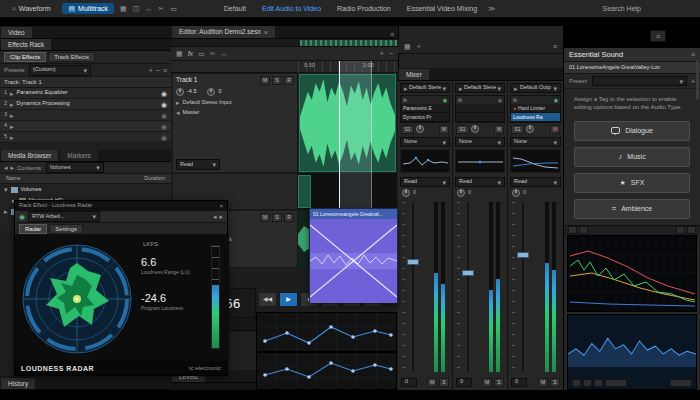 This screenshot has height=400, width=700. I want to click on io-dropdown: ▸ Default Outp ▾, so click(536, 88).